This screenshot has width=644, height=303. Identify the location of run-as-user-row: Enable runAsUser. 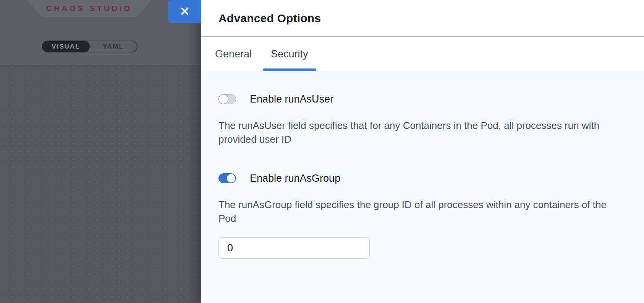
(422, 99).